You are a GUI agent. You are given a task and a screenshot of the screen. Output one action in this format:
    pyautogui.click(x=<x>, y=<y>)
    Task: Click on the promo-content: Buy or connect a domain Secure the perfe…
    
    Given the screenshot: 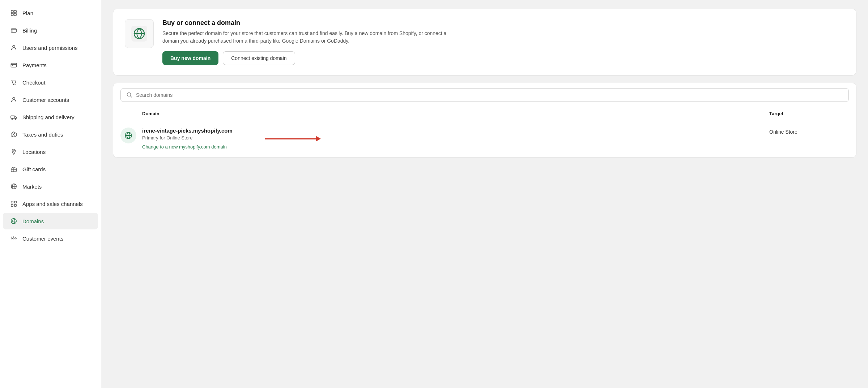 What is the action you would take?
    pyautogui.click(x=503, y=42)
    